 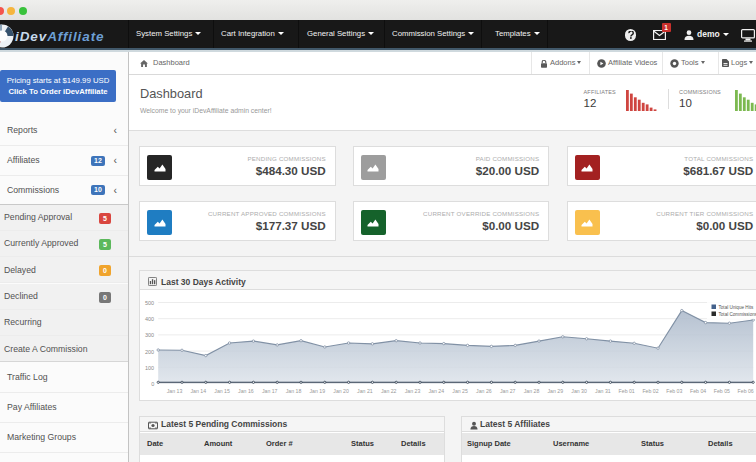 I want to click on svg-text: 500, so click(x=150, y=303).